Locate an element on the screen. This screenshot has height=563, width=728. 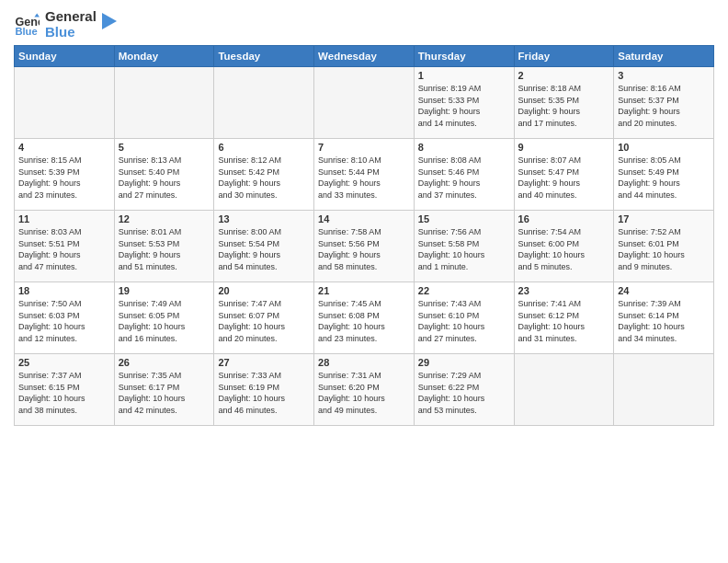
day-cell: 28Sunrise: 7:31 AM Sunset: 6:20 PM Dayli… is located at coordinates (364, 390).